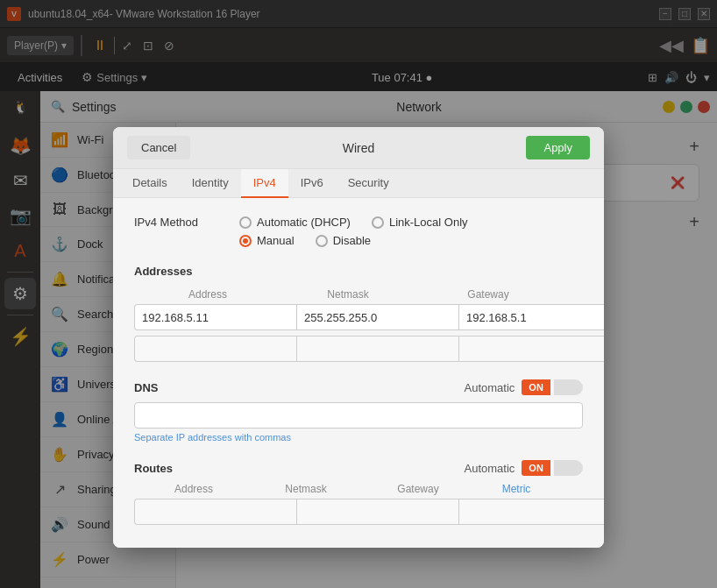  Describe the element at coordinates (488, 294) in the screenshot. I see `col-header-gateway: Gateway` at that location.